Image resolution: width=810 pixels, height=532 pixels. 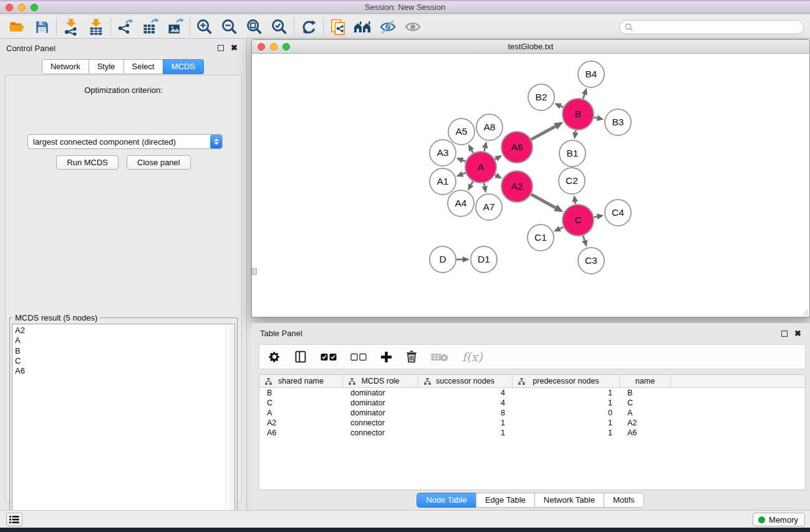 What do you see at coordinates (87, 162) in the screenshot?
I see `run-mcds-button: Run MCDS` at bounding box center [87, 162].